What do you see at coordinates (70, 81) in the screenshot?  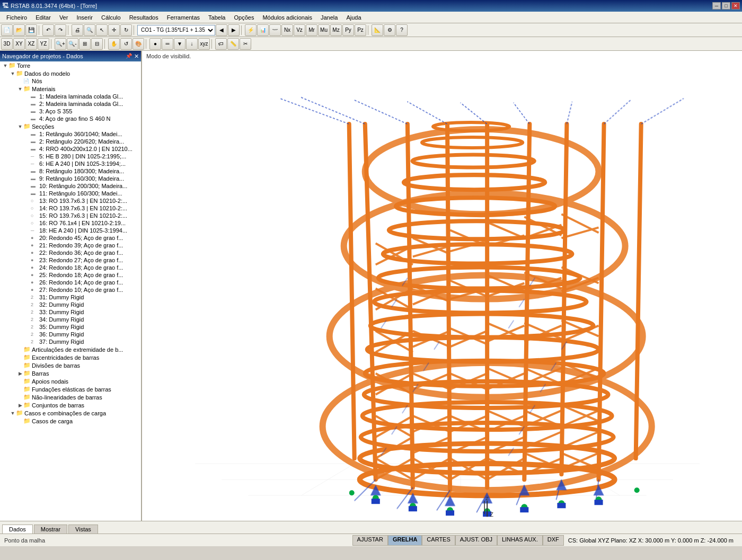 I see `tree-node-nos: 📄Nós` at bounding box center [70, 81].